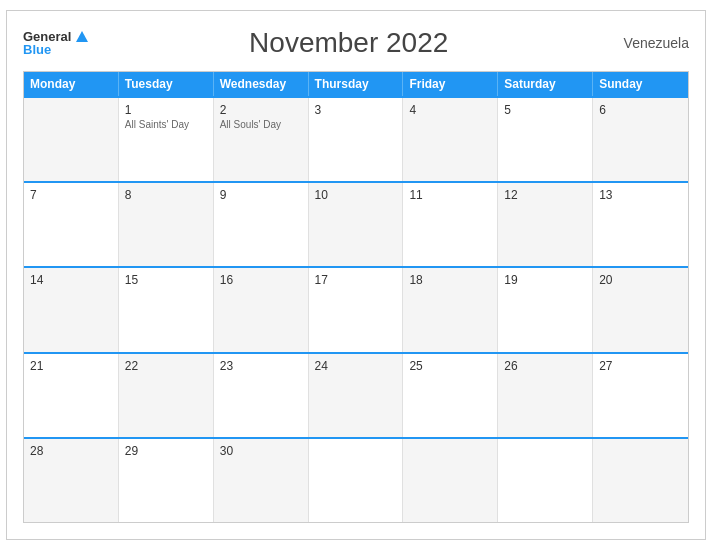 The width and height of the screenshot is (712, 550). Describe the element at coordinates (166, 110) in the screenshot. I see `day-number: 1` at that location.